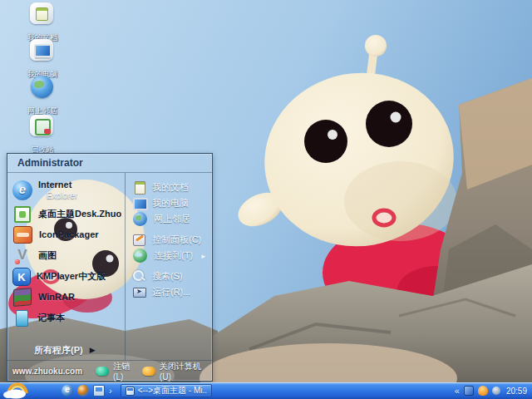  Describe the element at coordinates (42, 96) in the screenshot. I see `desktop-icon-network-places: 网上邻居` at that location.